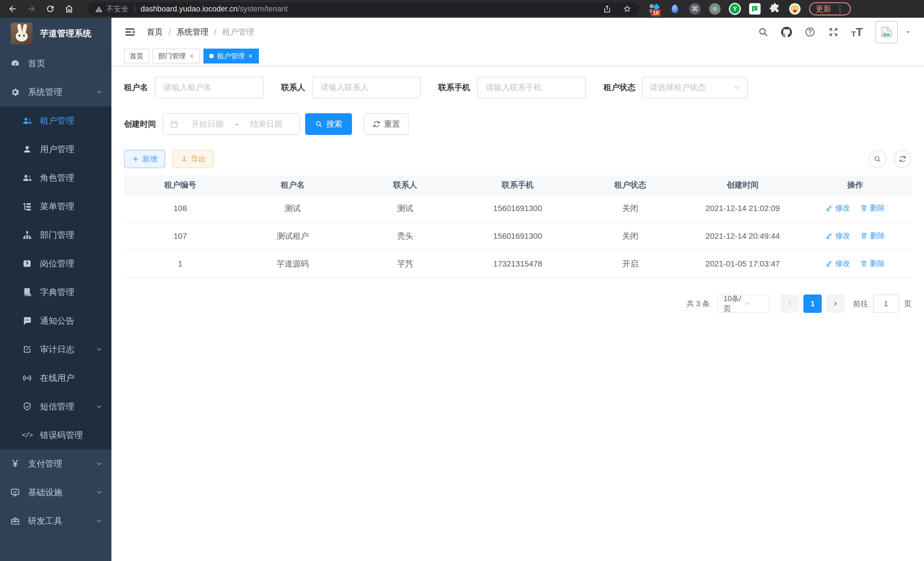 This screenshot has width=924, height=561. What do you see at coordinates (775, 9) in the screenshot?
I see `extensions-puzzle-icon` at bounding box center [775, 9].